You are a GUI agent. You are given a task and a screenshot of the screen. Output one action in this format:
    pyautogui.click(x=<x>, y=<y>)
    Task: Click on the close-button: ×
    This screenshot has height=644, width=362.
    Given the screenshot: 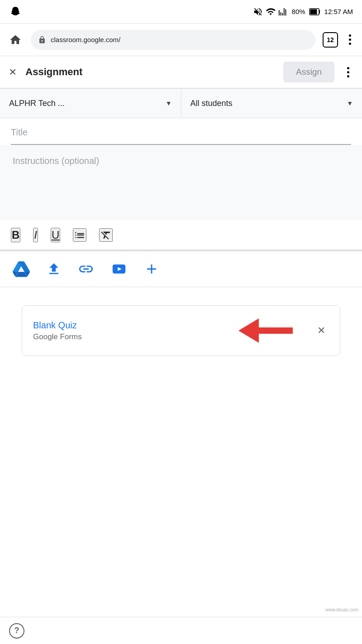 What is the action you would take?
    pyautogui.click(x=13, y=72)
    